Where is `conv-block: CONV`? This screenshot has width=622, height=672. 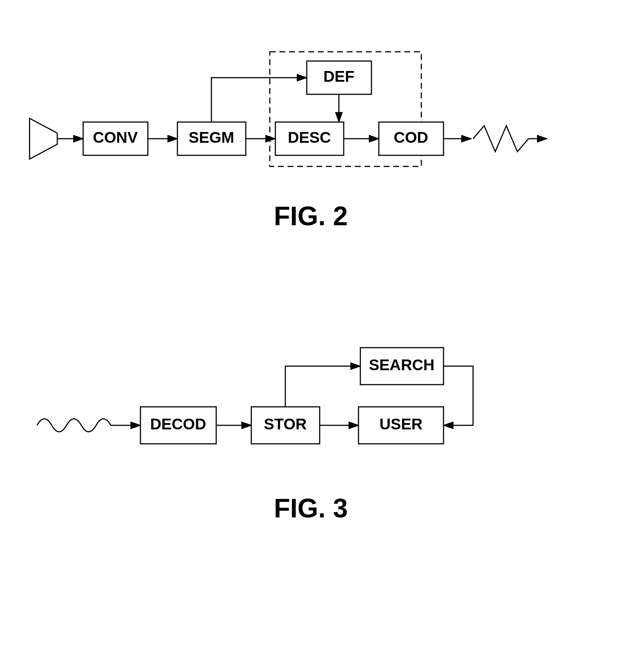
conv-block: CONV is located at coordinates (115, 139).